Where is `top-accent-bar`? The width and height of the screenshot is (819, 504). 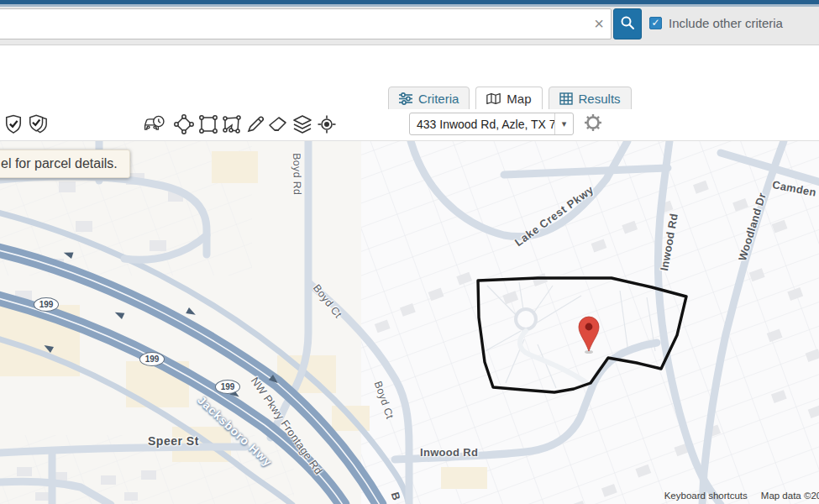
top-accent-bar is located at coordinates (410, 3).